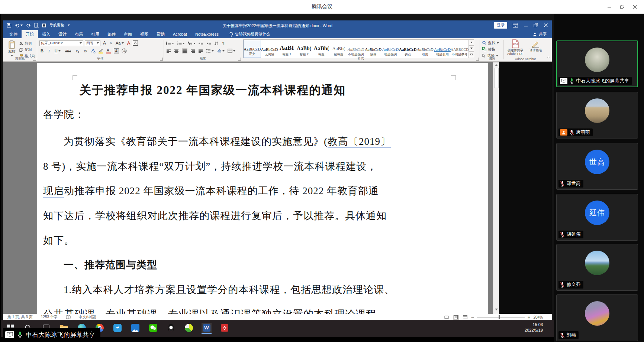 The width and height of the screenshot is (644, 342). I want to click on photos-app-icon, so click(135, 328).